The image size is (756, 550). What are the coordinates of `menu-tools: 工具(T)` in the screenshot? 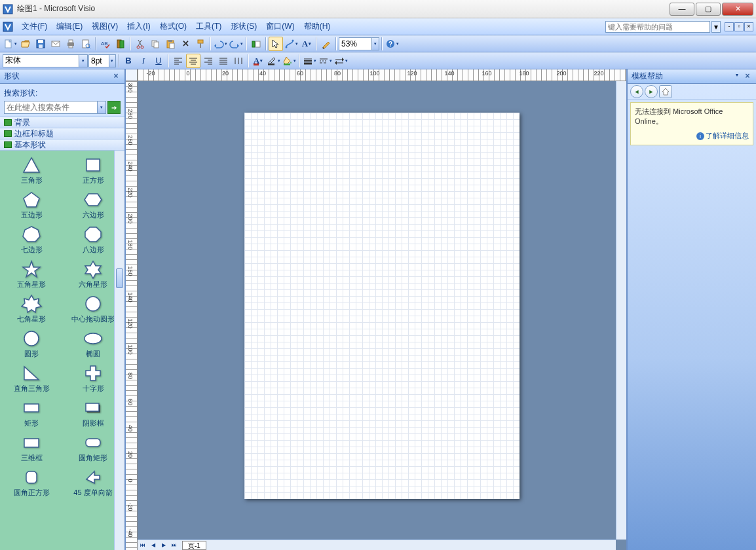 It's located at (208, 26).